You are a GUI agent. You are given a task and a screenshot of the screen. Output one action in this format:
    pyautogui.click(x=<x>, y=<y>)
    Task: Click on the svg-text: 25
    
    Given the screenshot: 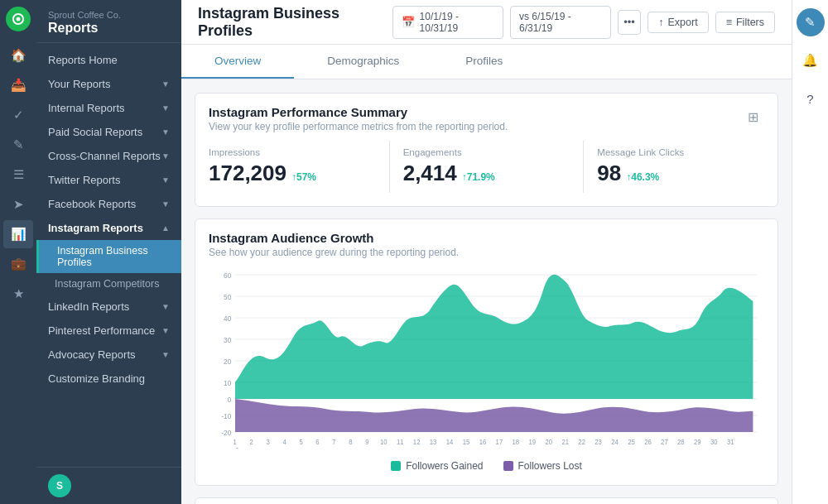 What is the action you would take?
    pyautogui.click(x=631, y=442)
    